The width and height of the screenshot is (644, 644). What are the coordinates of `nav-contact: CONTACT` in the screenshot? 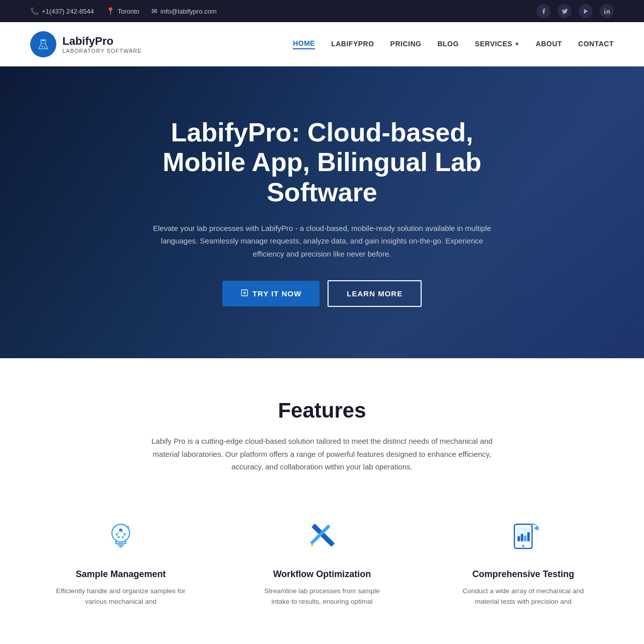 It's located at (596, 44).